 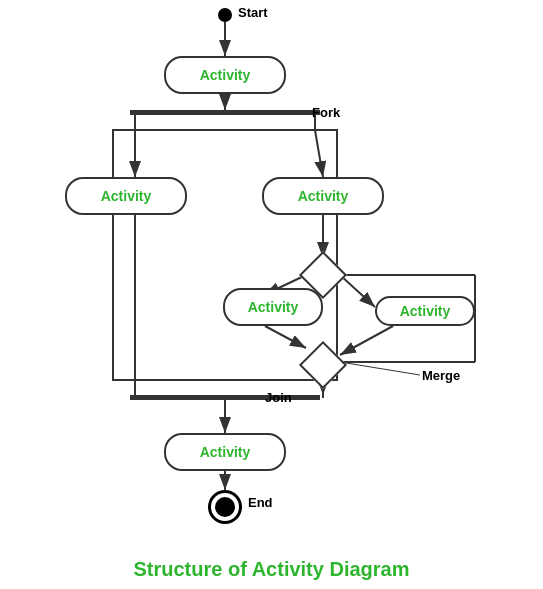 I want to click on start-label: Start, so click(x=253, y=12).